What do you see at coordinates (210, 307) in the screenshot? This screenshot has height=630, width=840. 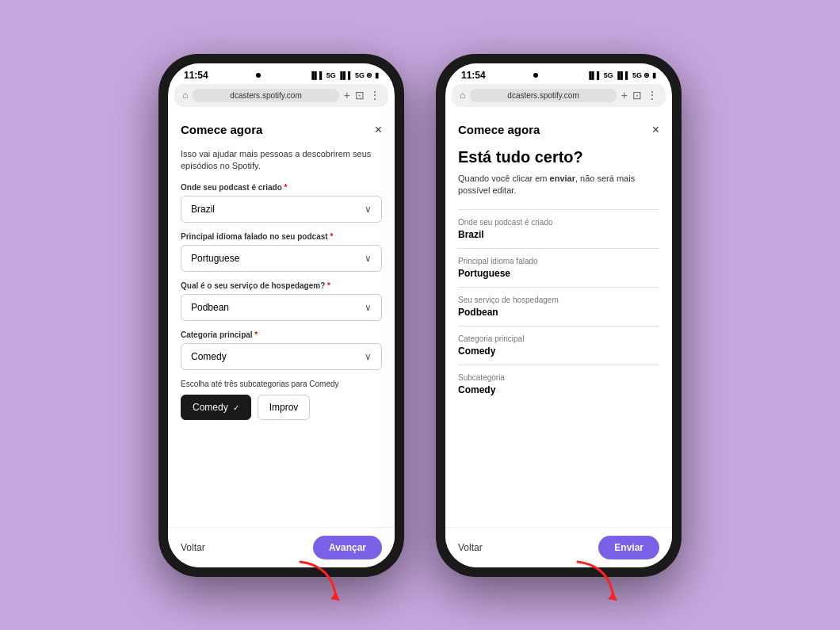 I see `select-hosting-value: Podbean` at bounding box center [210, 307].